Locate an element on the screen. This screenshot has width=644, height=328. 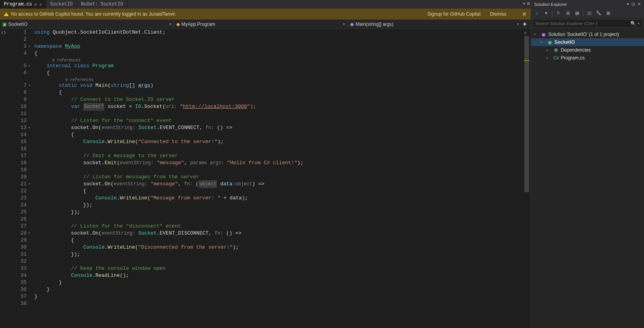
sync-icon: ↻ is located at coordinates (558, 13).